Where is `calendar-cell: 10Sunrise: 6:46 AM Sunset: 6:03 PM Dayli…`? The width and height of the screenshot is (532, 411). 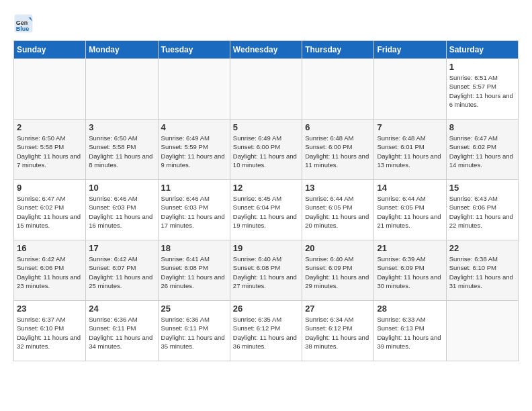
calendar-cell: 10Sunrise: 6:46 AM Sunset: 6:03 PM Dayli… is located at coordinates (122, 210).